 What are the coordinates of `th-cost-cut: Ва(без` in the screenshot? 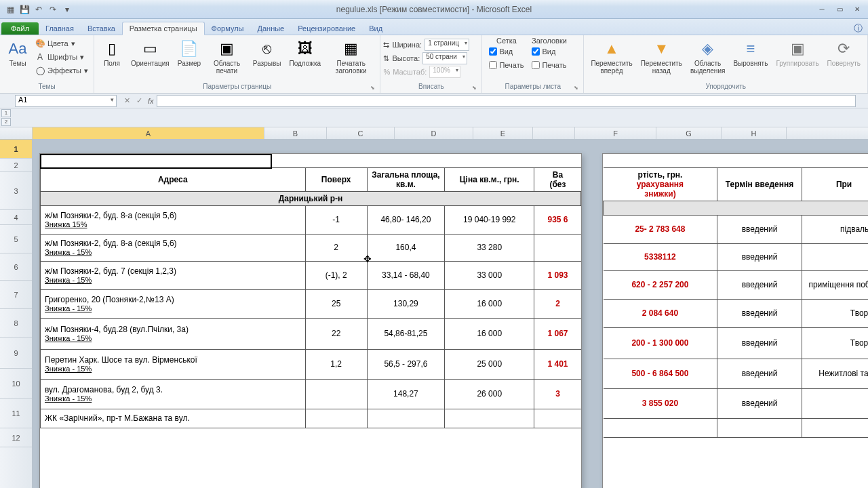 It's located at (557, 179).